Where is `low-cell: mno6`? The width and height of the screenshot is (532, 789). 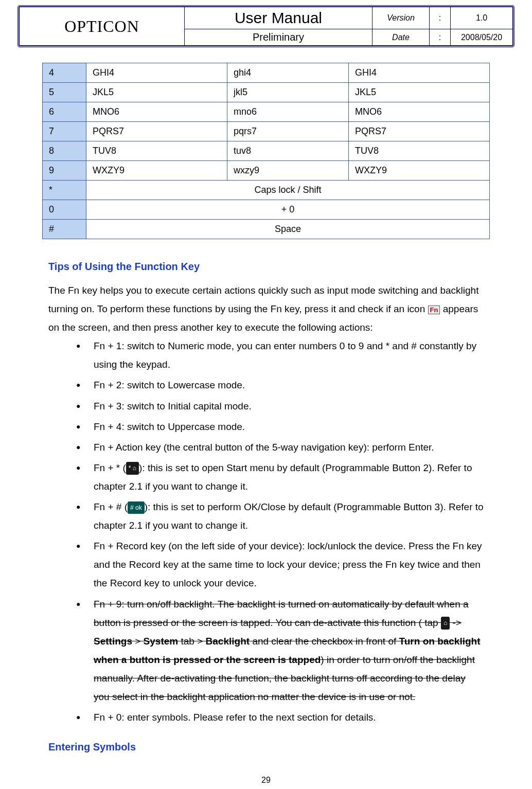
low-cell: mno6 is located at coordinates (288, 112).